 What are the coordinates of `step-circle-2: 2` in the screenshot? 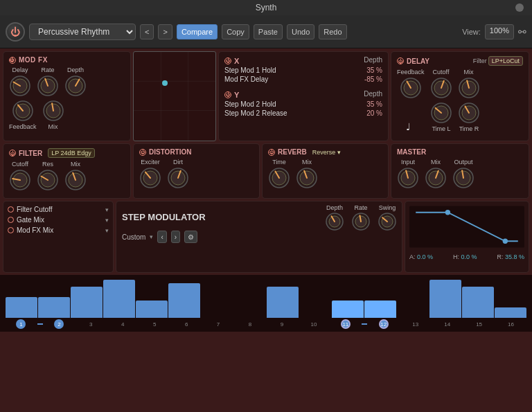 It's located at (59, 324).